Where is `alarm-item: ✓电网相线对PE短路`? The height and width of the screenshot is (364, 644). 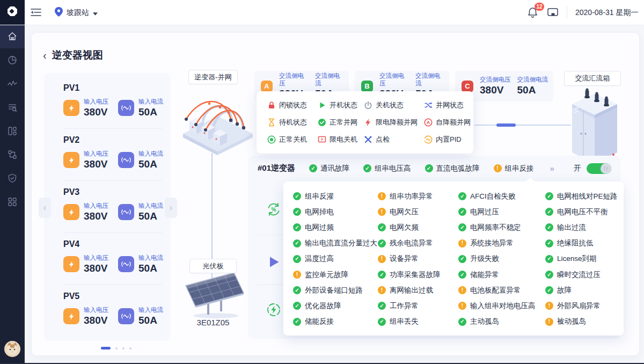
alarm-item: ✓电网相线对PE短路 is located at coordinates (584, 196).